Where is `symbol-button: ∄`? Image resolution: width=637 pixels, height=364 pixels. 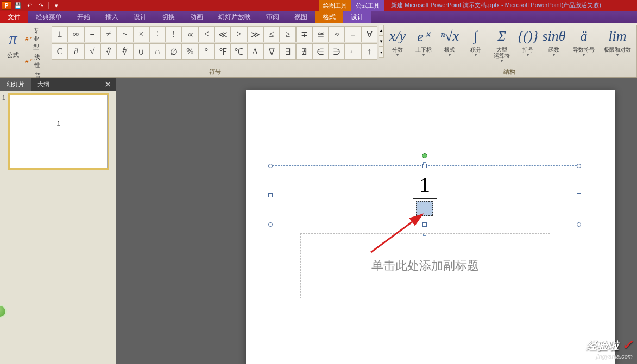 symbol-button: ∄ is located at coordinates (304, 52).